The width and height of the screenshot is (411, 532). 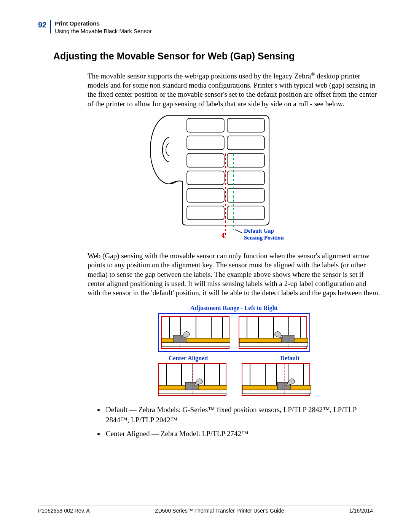 I want to click on label-roll-svg: ℄ Default Gap Sensing Position, so click(x=234, y=179).